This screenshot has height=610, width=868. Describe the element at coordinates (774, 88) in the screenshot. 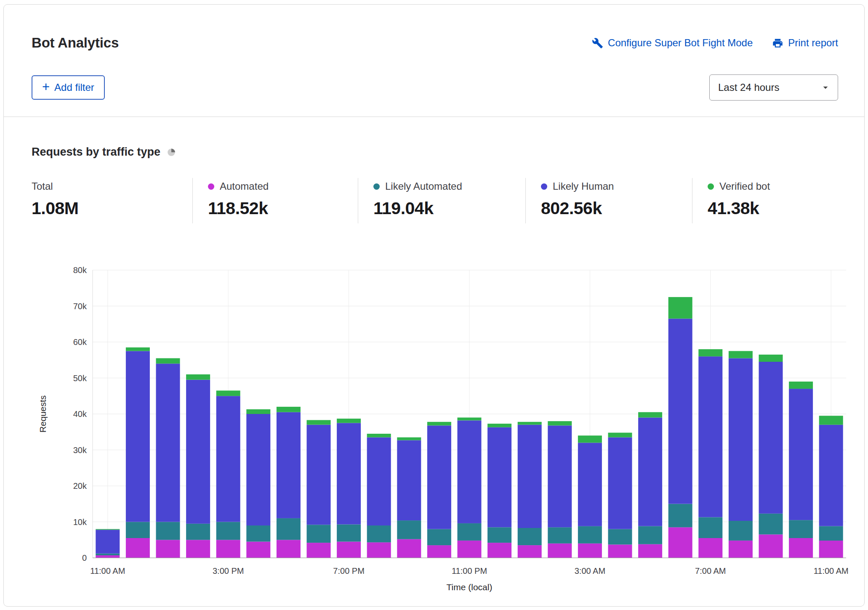

I see `time-range-select: Last 24 hours` at that location.